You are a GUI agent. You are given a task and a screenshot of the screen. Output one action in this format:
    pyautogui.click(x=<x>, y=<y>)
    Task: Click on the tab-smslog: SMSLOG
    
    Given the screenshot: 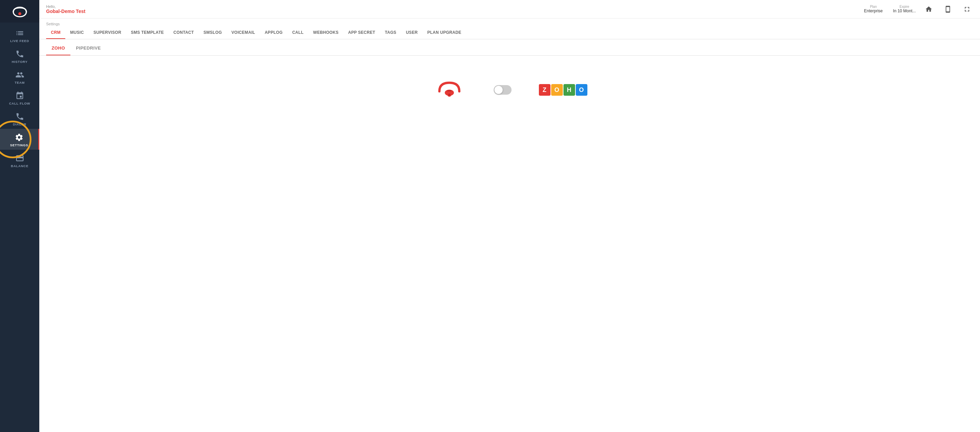 What is the action you would take?
    pyautogui.click(x=212, y=33)
    